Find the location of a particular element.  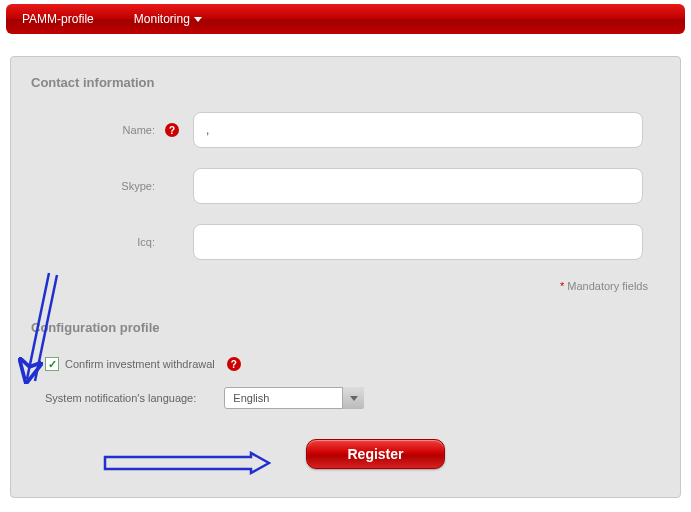

nav-item-monitoring: Monitoring is located at coordinates (168, 19).